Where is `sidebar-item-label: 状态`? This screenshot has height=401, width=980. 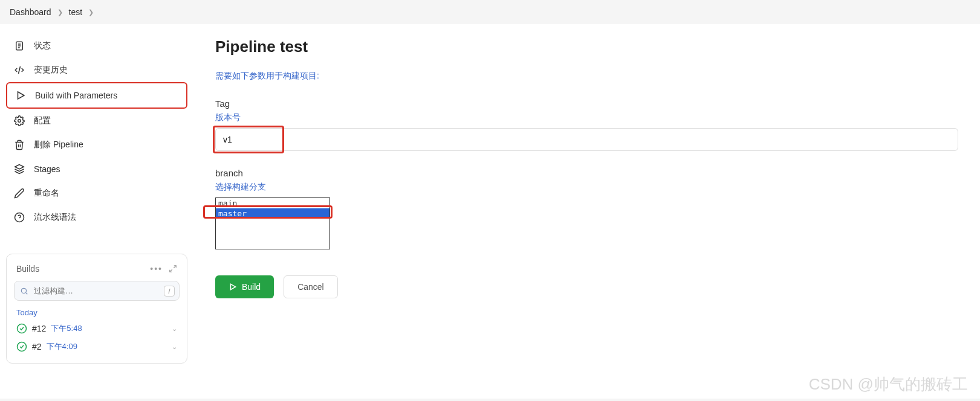
sidebar-item-label: 状态 is located at coordinates (42, 46).